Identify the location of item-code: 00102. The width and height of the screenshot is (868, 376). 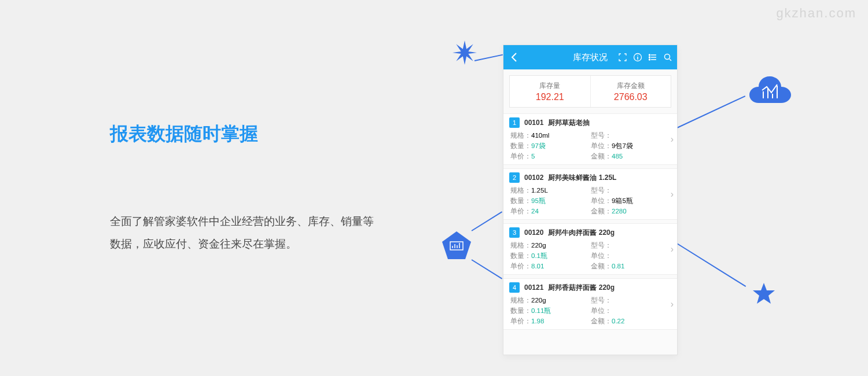
(534, 178).